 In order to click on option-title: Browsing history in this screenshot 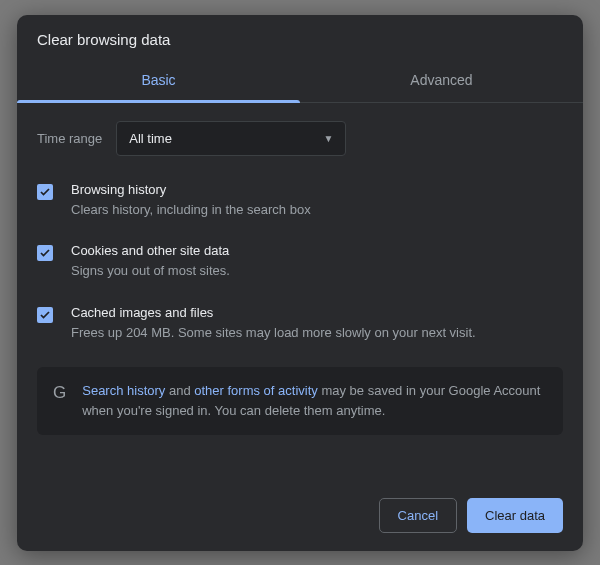, I will do `click(191, 190)`.